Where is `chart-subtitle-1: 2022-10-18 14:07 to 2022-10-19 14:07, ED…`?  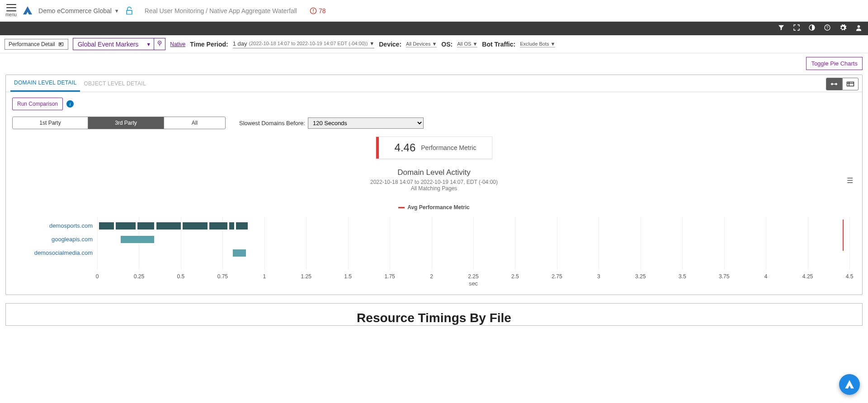 chart-subtitle-1: 2022-10-18 14:07 to 2022-10-19 14:07, ED… is located at coordinates (434, 182).